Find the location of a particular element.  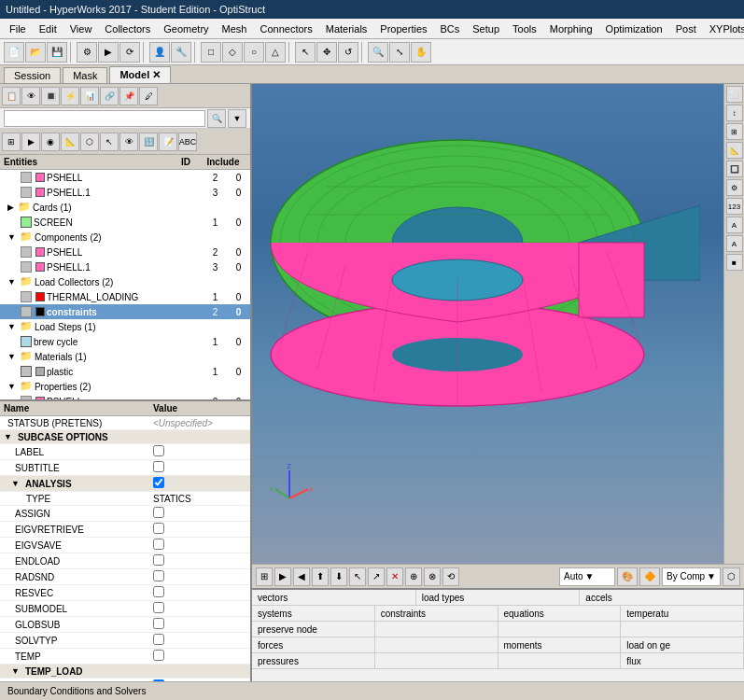

toolbar-btn9: △ is located at coordinates (275, 52).